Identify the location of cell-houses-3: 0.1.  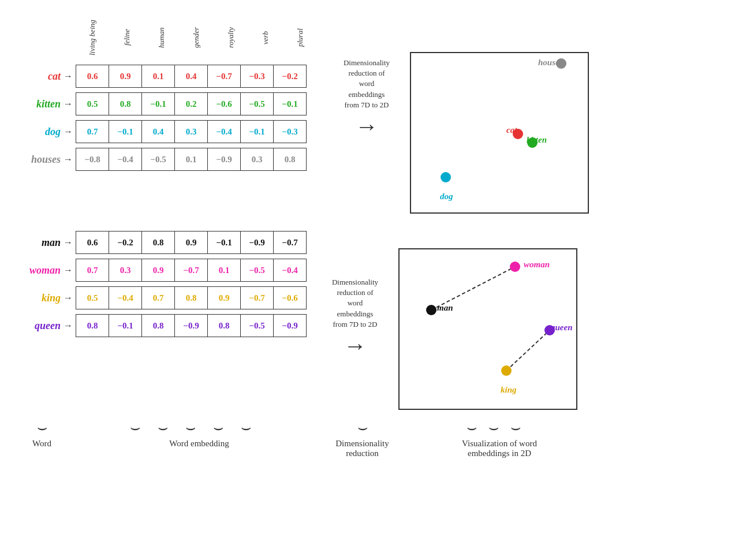
(191, 159).